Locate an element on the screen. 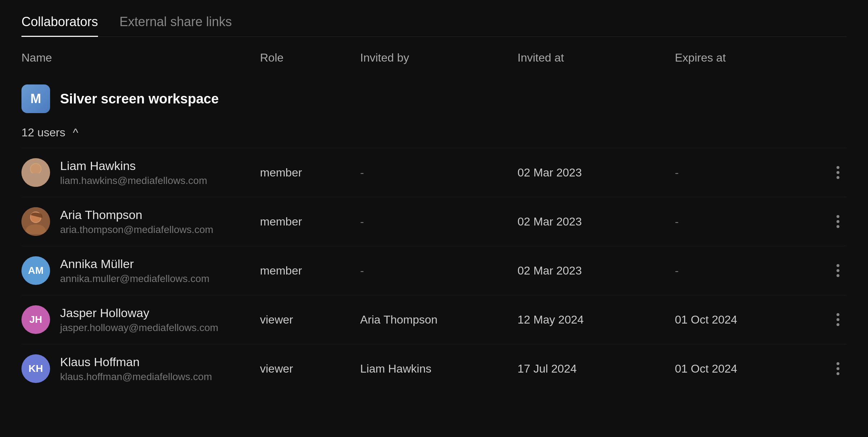 The image size is (868, 437). col-header-invited-at: Invited at is located at coordinates (596, 58).